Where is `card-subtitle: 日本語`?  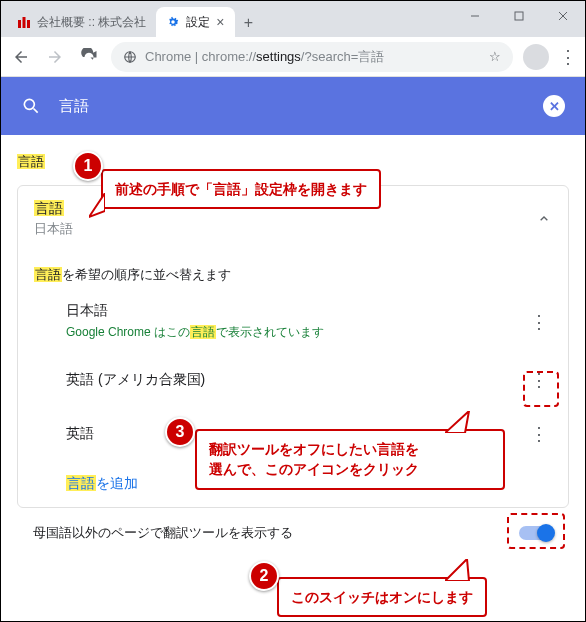
card-subtitle: 日本語 is located at coordinates (285, 229).